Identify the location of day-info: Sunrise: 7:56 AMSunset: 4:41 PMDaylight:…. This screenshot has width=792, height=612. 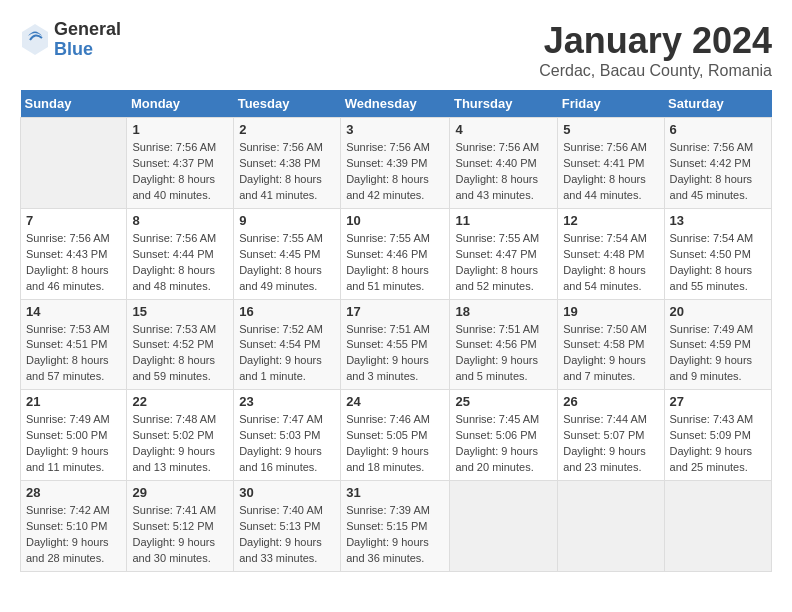
(610, 172).